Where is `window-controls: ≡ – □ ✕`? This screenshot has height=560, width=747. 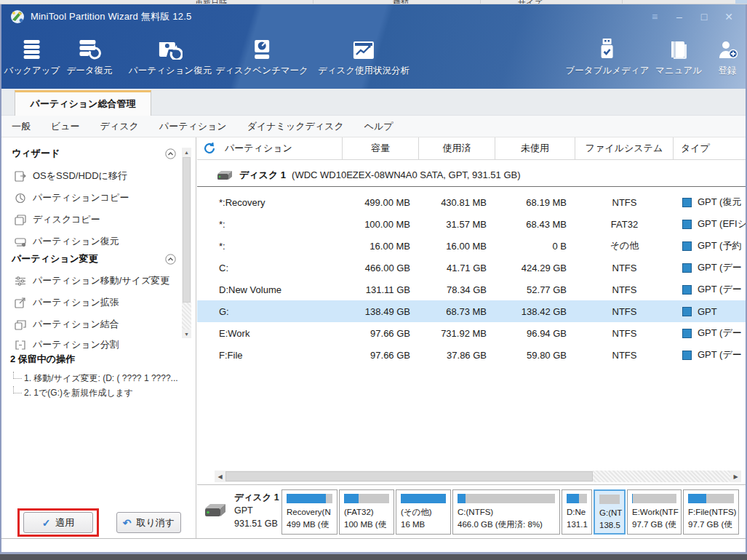
window-controls: ≡ – □ ✕ is located at coordinates (692, 17).